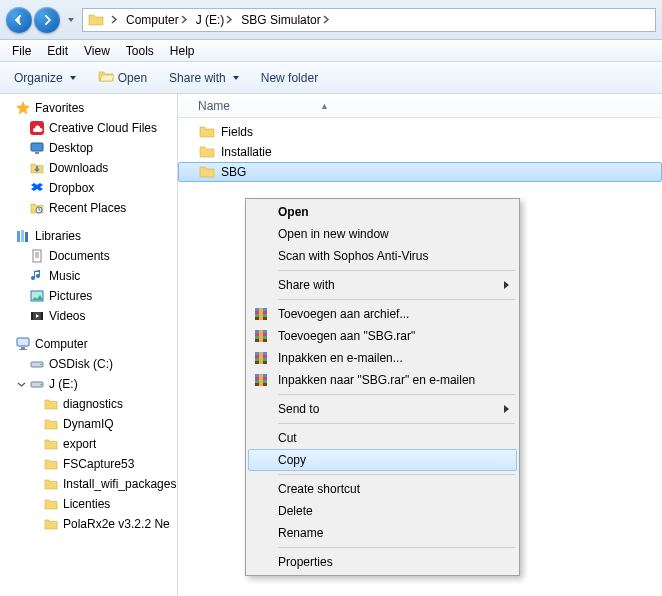  Describe the element at coordinates (88, 364) in the screenshot. I see `drive-c: OSDisk (C:)` at that location.